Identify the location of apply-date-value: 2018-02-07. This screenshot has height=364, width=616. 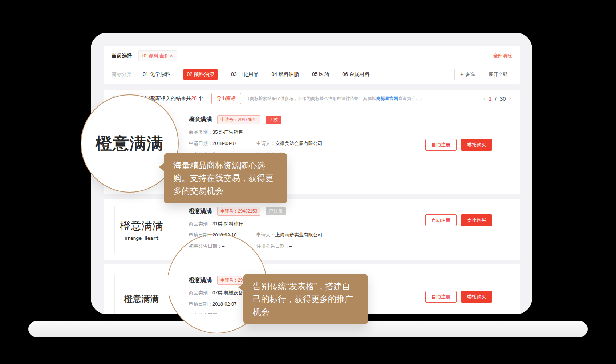
(224, 304).